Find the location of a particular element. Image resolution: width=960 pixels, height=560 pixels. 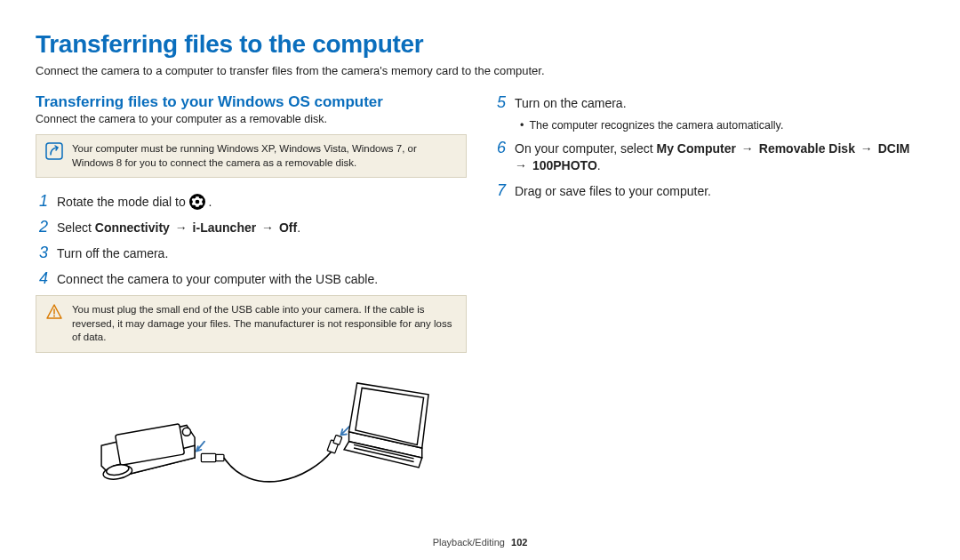

step-number: 2 is located at coordinates (42, 228).